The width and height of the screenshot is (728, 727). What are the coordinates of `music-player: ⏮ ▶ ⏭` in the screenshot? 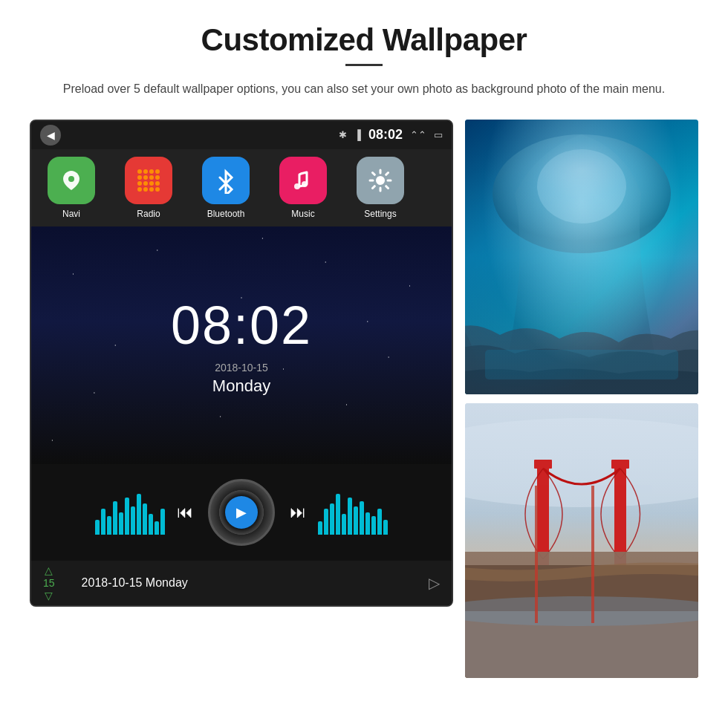 It's located at (241, 512).